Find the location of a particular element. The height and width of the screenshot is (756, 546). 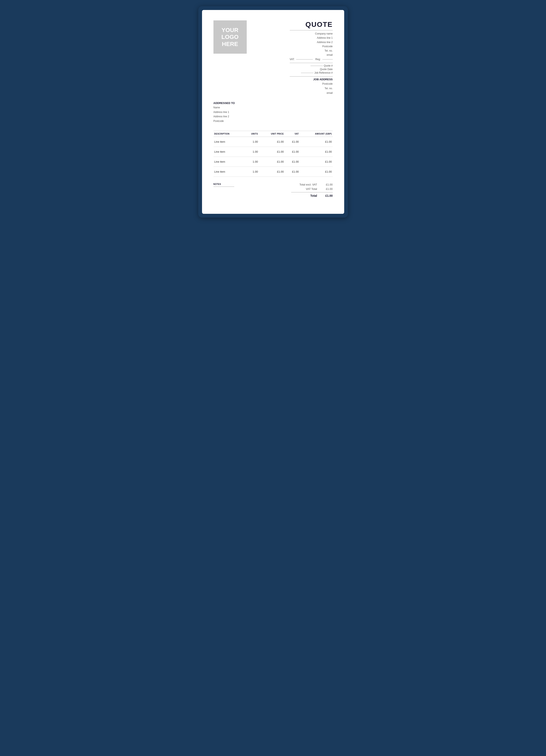

totals-section: Total excl. VAT £1.00 VAT Total £1.00 To… is located at coordinates (312, 190).